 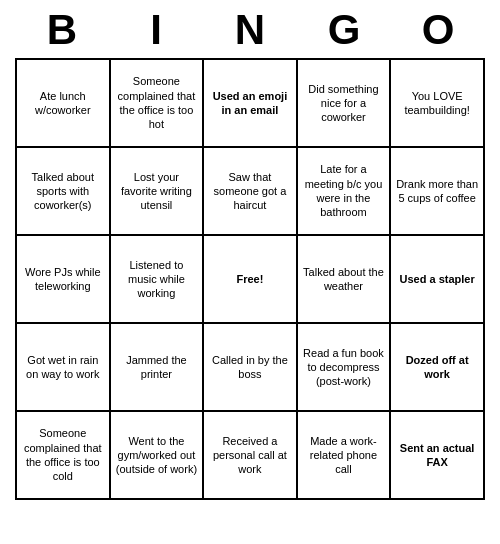 I want to click on cell-r2-c1: Listened to music while working, so click(x=157, y=279).